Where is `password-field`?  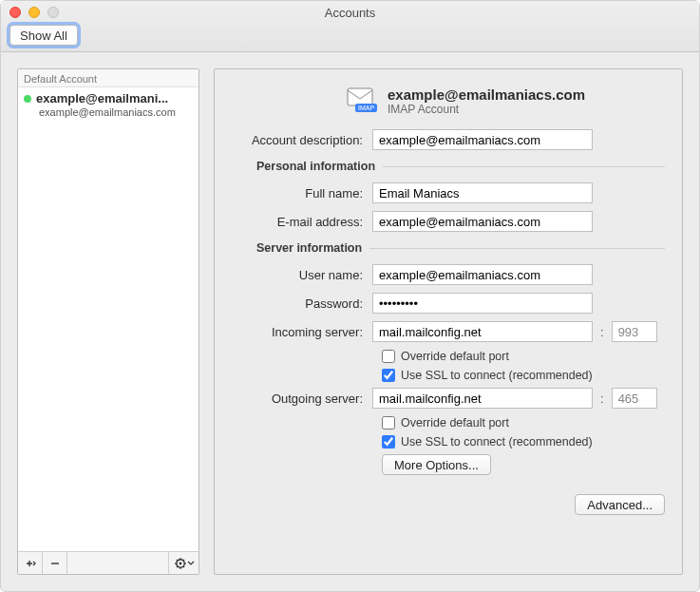 password-field is located at coordinates (482, 303).